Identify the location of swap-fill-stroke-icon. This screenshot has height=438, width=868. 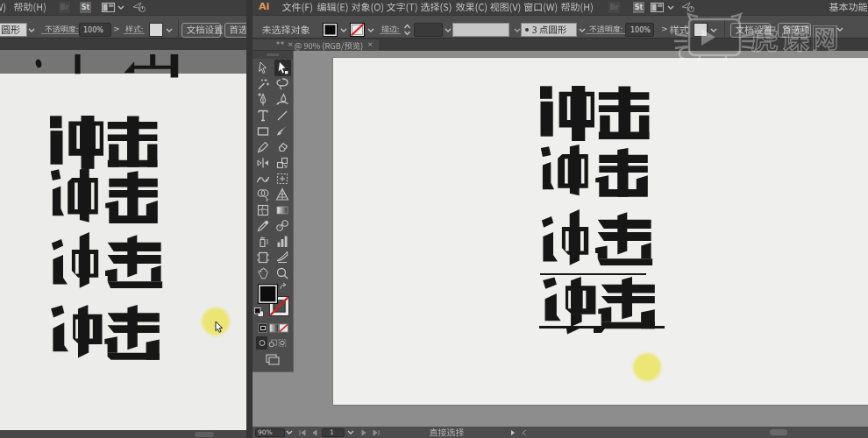
(284, 287).